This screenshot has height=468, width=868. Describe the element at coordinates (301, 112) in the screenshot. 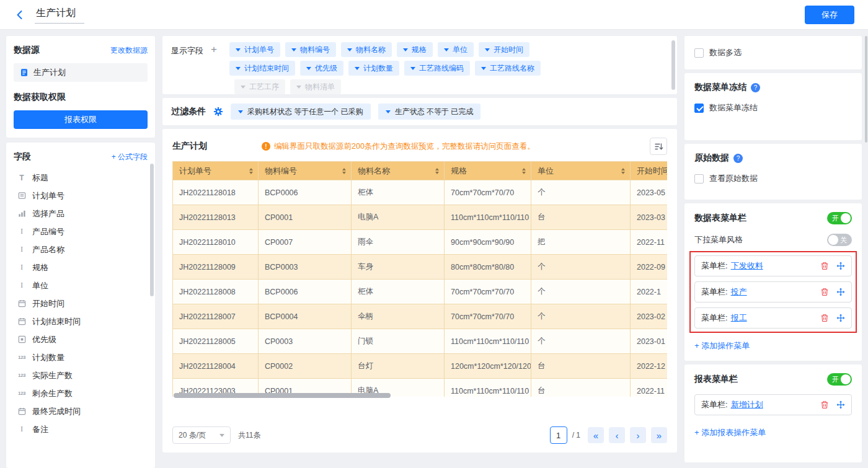

I see `filter-condition-chip: 采购耗材状态 等于任意一个 已采购` at that location.